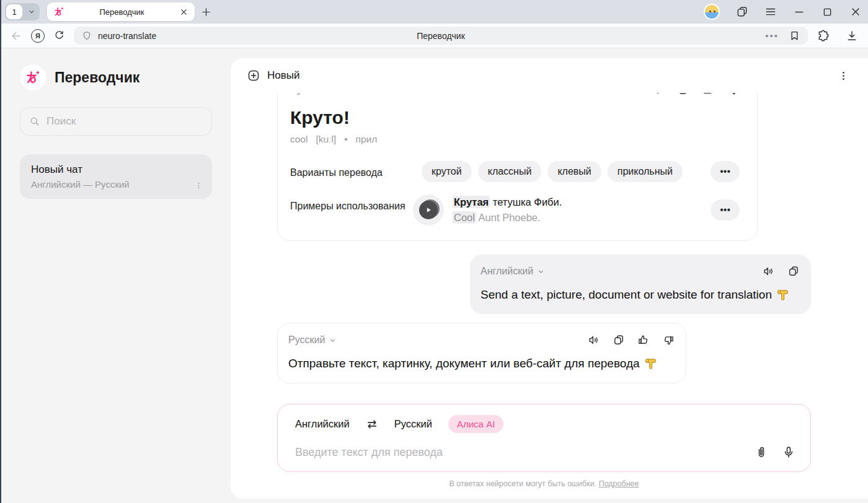 This screenshot has height=503, width=868. Describe the element at coordinates (799, 12) in the screenshot. I see `window-minimize-button` at that location.